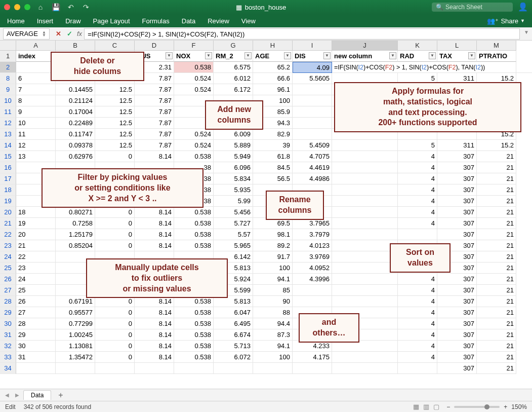 The height and width of the screenshot is (412, 532). Describe the element at coordinates (8, 168) in the screenshot. I see `row-header-16: 16` at that location.